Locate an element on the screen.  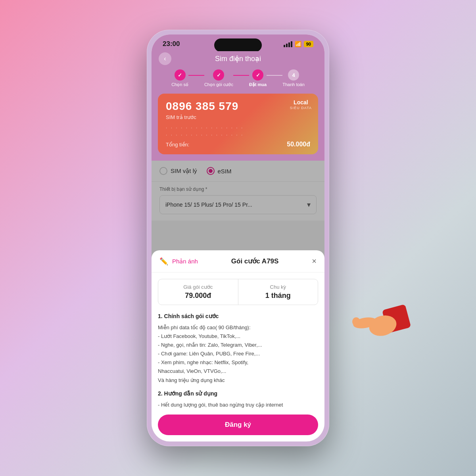
price-cycle-row: Giá gói cước 79.000đ Chu kỳ 1 tháng is located at coordinates (238, 292).